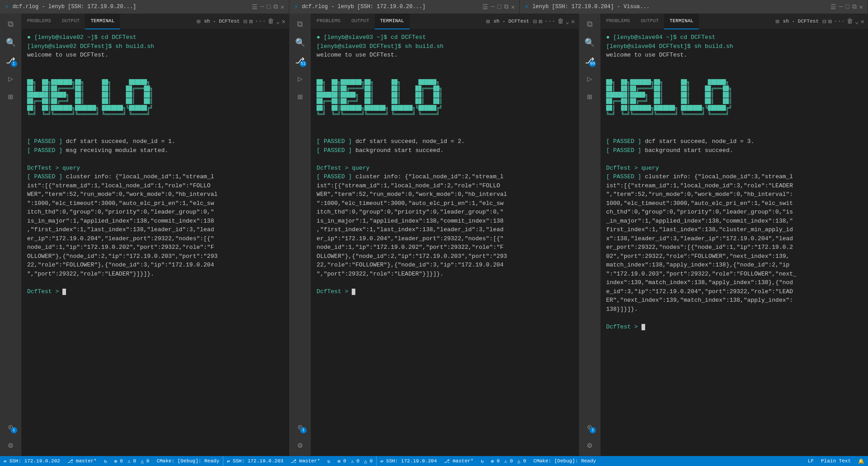 This screenshot has height=466, width=868. Describe the element at coordinates (565, 461) in the screenshot. I see `status-cmake-3: CMake: [Debug]: Ready` at that location.